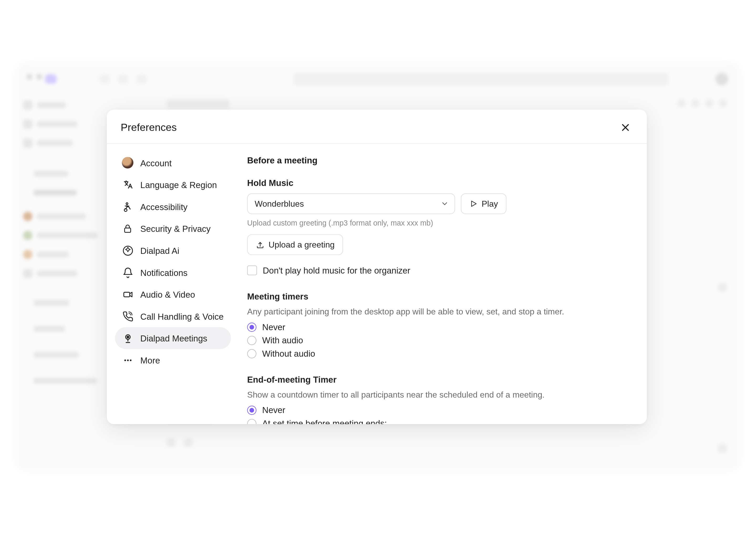 The width and height of the screenshot is (756, 535). I want to click on upload-button-label: Upload a greeting, so click(301, 244).